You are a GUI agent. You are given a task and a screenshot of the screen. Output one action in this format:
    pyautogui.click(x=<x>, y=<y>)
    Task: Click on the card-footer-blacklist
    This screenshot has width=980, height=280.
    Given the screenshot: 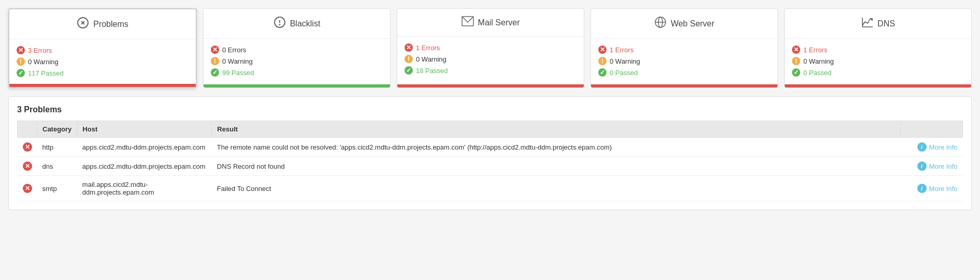 What is the action you would take?
    pyautogui.click(x=297, y=86)
    